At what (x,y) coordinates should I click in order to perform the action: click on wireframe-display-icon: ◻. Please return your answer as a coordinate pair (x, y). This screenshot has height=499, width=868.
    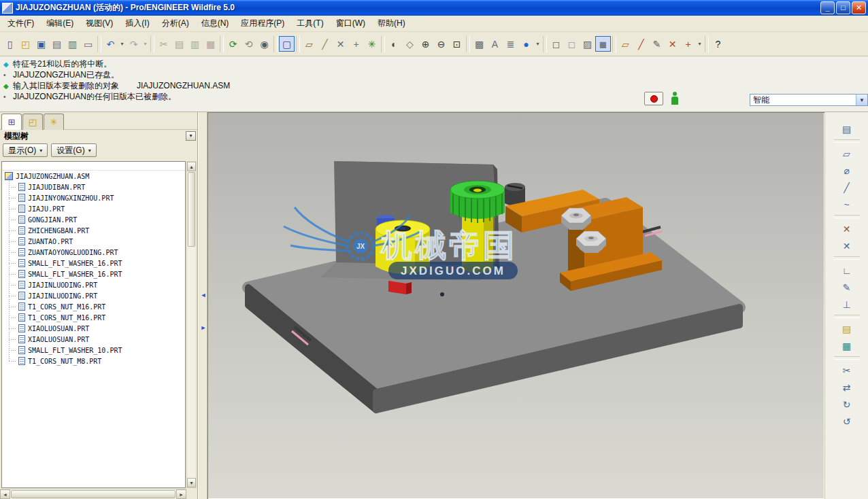
    Looking at the image, I should click on (556, 44).